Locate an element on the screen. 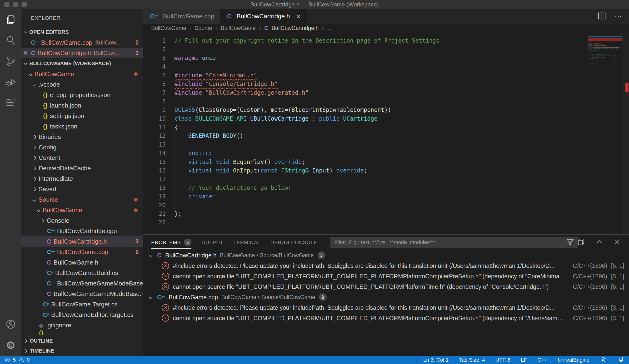 This screenshot has height=364, width=629. tree-item: DerivedDataCache is located at coordinates (82, 168).